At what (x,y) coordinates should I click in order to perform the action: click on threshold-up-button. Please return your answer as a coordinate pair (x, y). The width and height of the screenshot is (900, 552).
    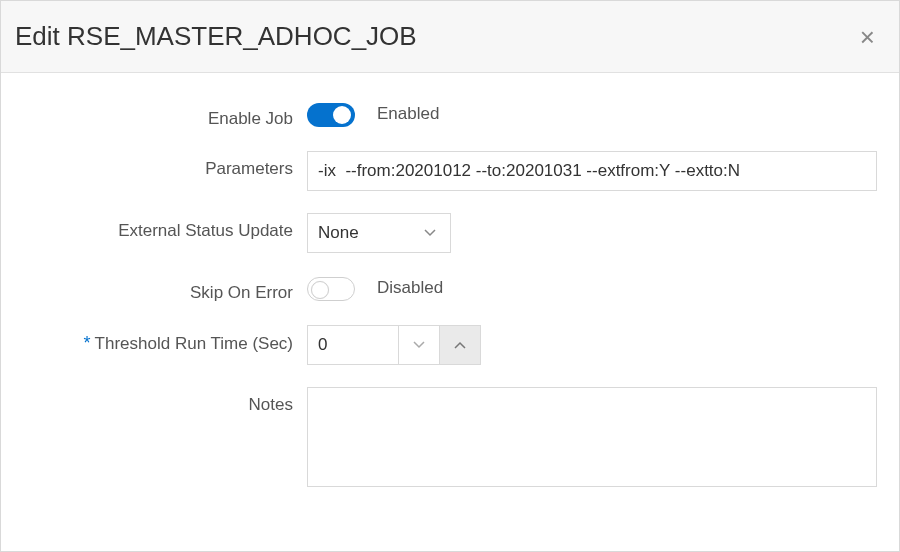
    Looking at the image, I should click on (460, 345).